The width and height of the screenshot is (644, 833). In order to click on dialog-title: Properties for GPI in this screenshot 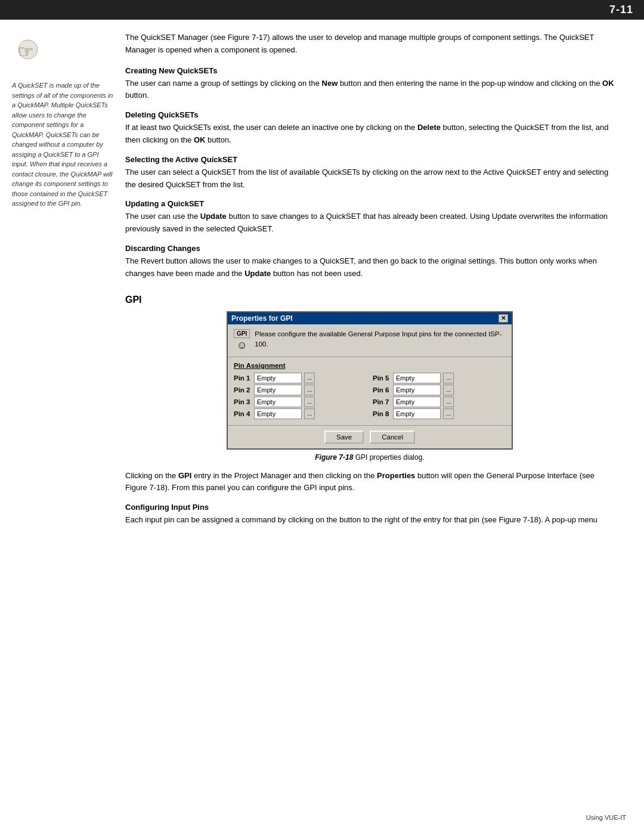, I will do `click(262, 318)`.